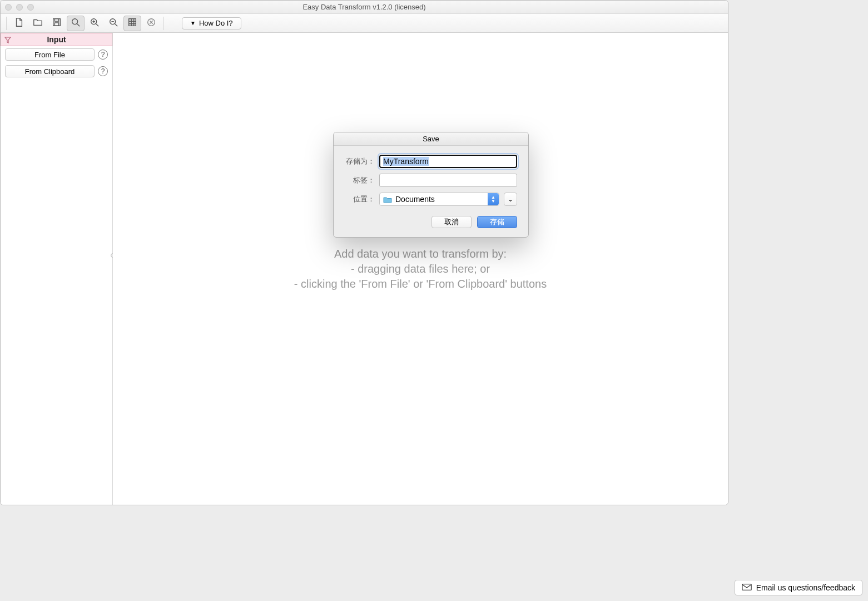 The width and height of the screenshot is (868, 601). I want to click on save-as-row: 存储为：, so click(431, 161).